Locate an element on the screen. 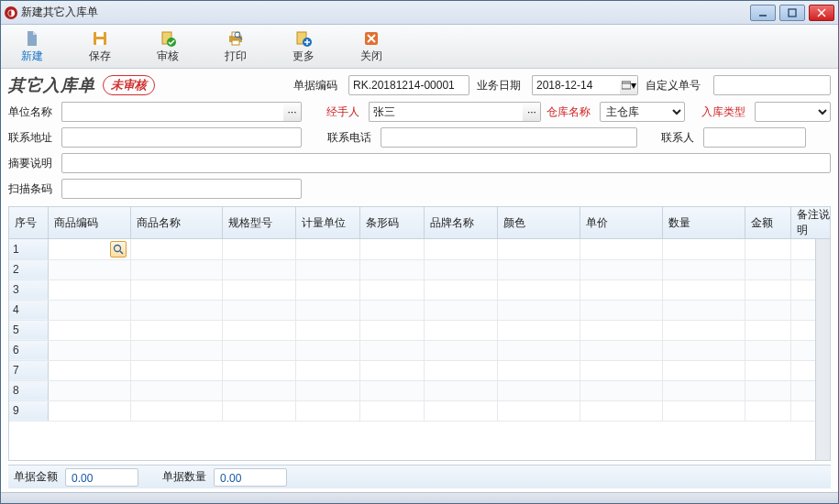 This screenshot has height=504, width=839. more-button: 更多 is located at coordinates (304, 47).